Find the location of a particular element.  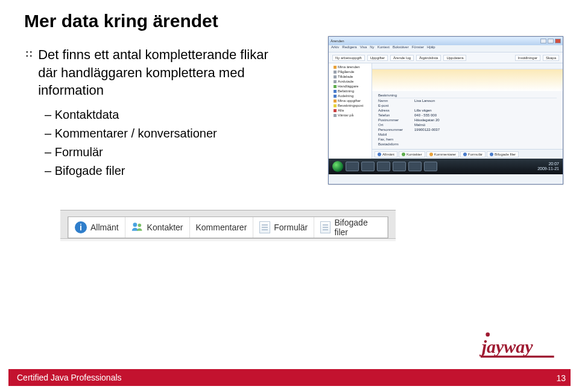

menu-item: Hjälp is located at coordinates (431, 48).